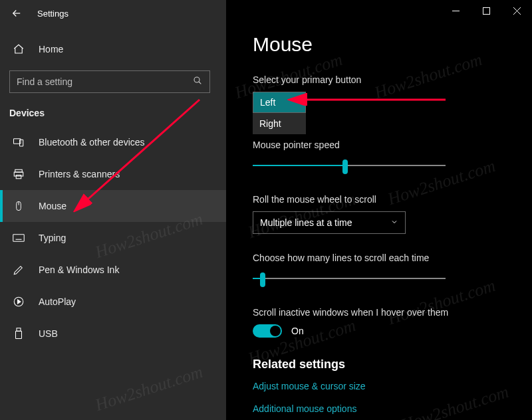 Image resolution: width=532 pixels, height=420 pixels. I want to click on minimize-button, so click(456, 11).